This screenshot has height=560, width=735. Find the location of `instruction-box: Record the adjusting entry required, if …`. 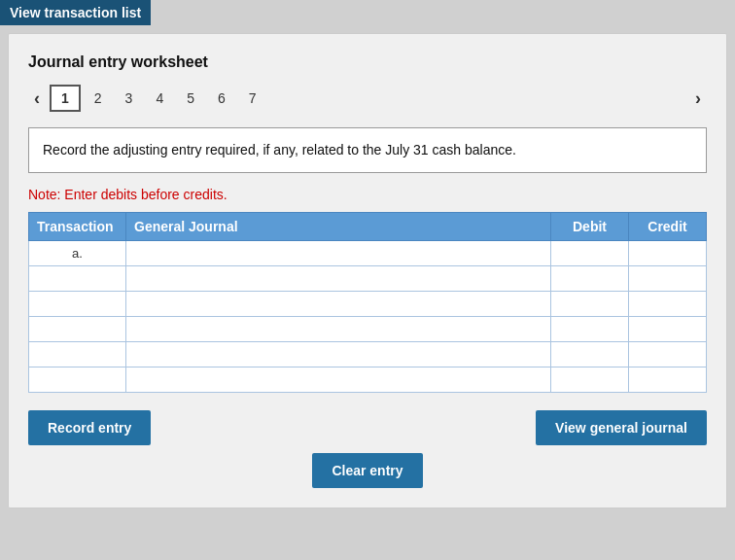

instruction-box: Record the adjusting entry required, if … is located at coordinates (368, 150).